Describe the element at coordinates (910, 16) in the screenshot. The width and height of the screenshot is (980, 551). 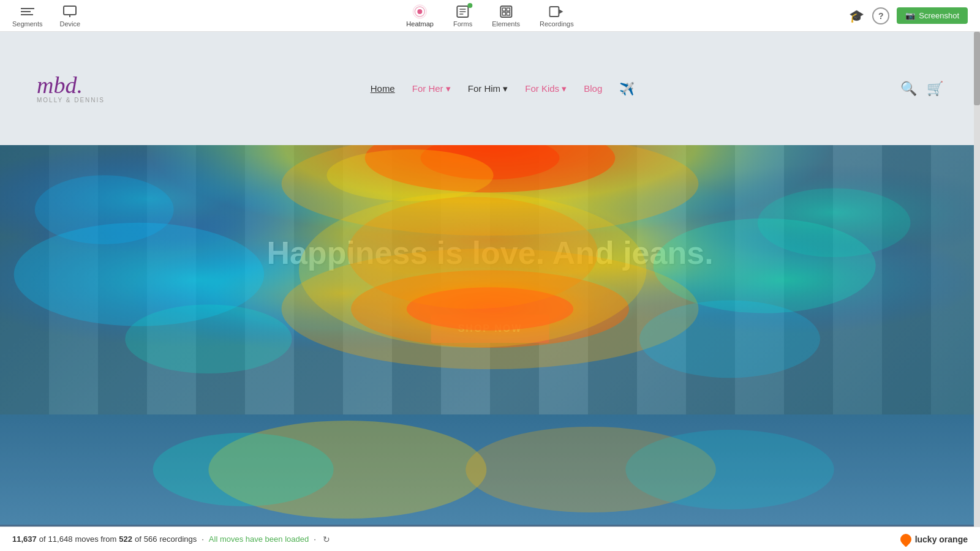
I see `camera-icon: 📷` at that location.